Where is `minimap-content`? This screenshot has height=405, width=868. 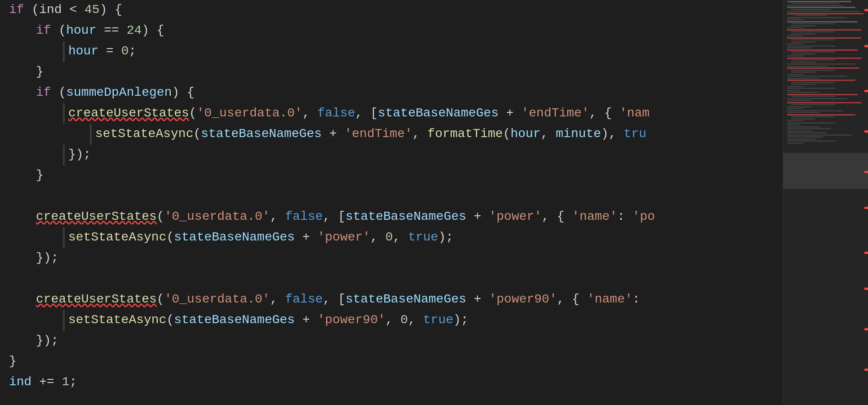
minimap-content is located at coordinates (826, 202).